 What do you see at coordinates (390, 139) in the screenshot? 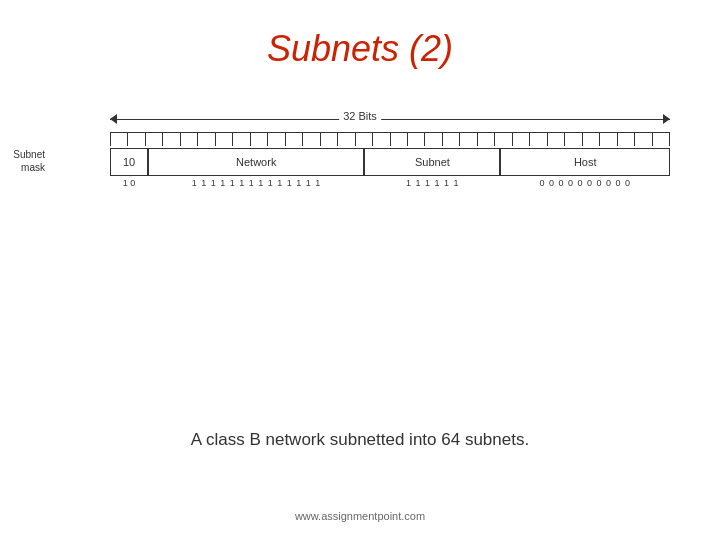
I see `ticks-row` at bounding box center [390, 139].